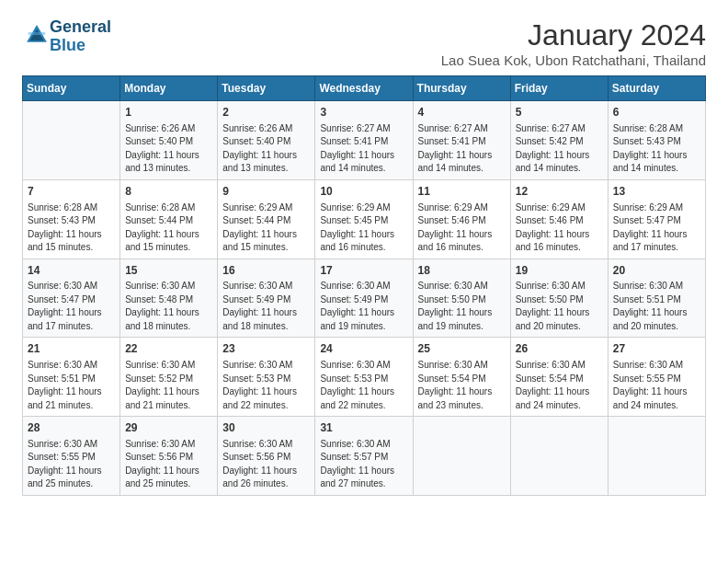 The height and width of the screenshot is (563, 728). What do you see at coordinates (162, 241) in the screenshot?
I see `daylight-text: Daylight: 11 hours and 15 minutes.` at bounding box center [162, 241].